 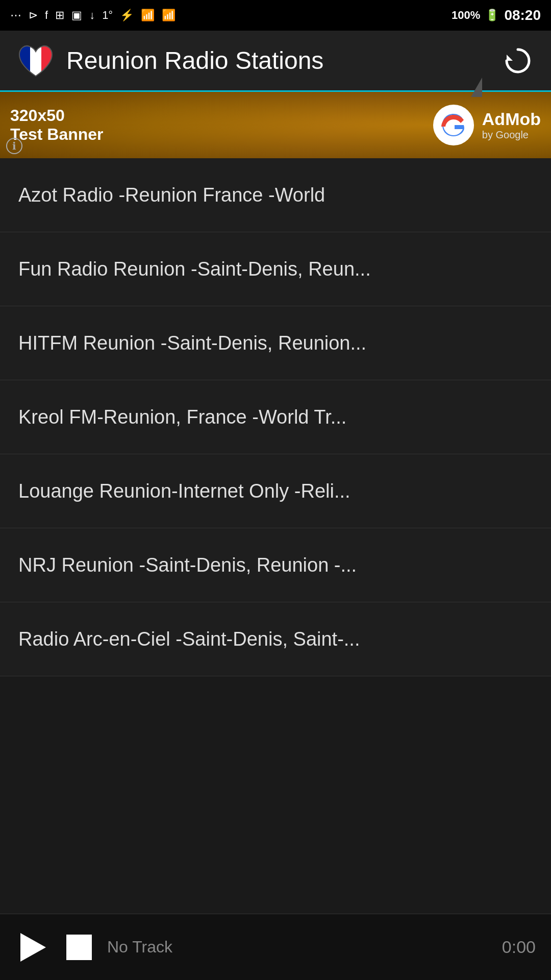 I want to click on signal-triangle, so click(x=477, y=87).